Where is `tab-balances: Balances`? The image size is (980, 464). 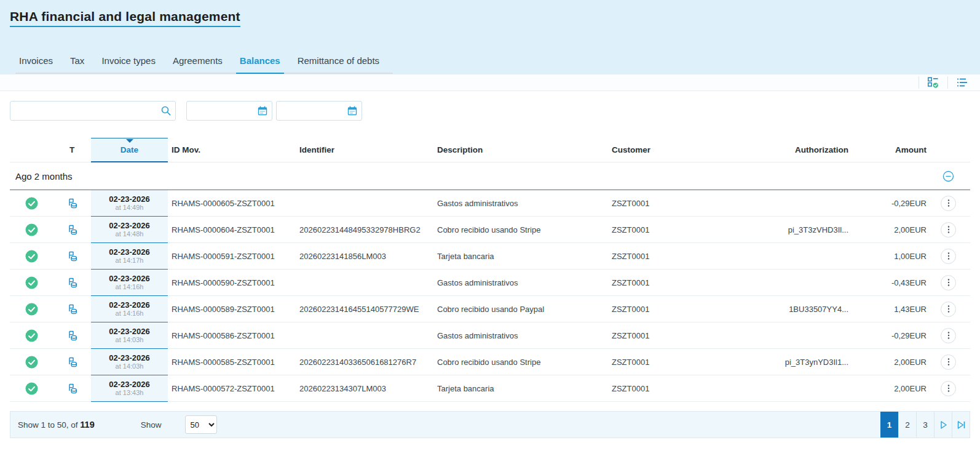 tab-balances: Balances is located at coordinates (260, 62).